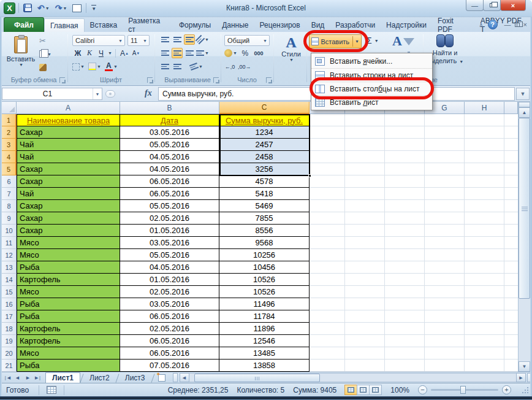 The image size is (532, 400). I want to click on row-header-11: 11, so click(9, 243).